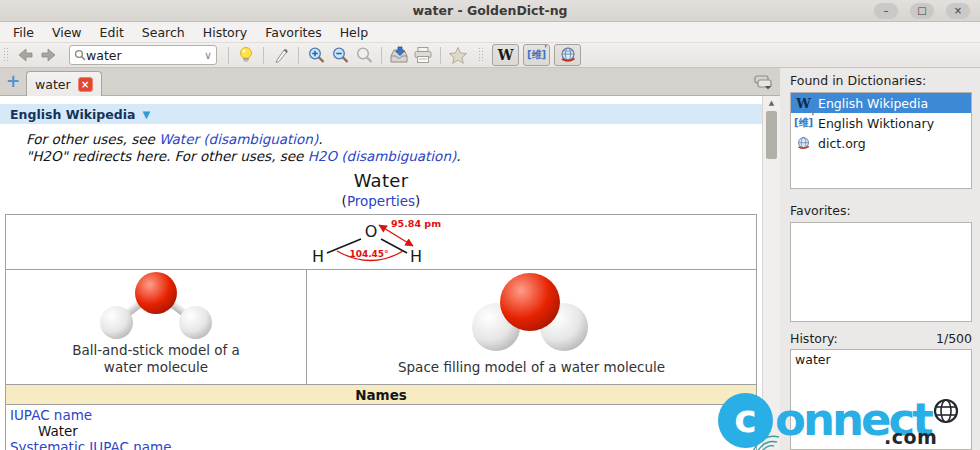 The height and width of the screenshot is (450, 980). I want to click on dictionary-toggle-wiktionary: [维]', so click(536, 55).